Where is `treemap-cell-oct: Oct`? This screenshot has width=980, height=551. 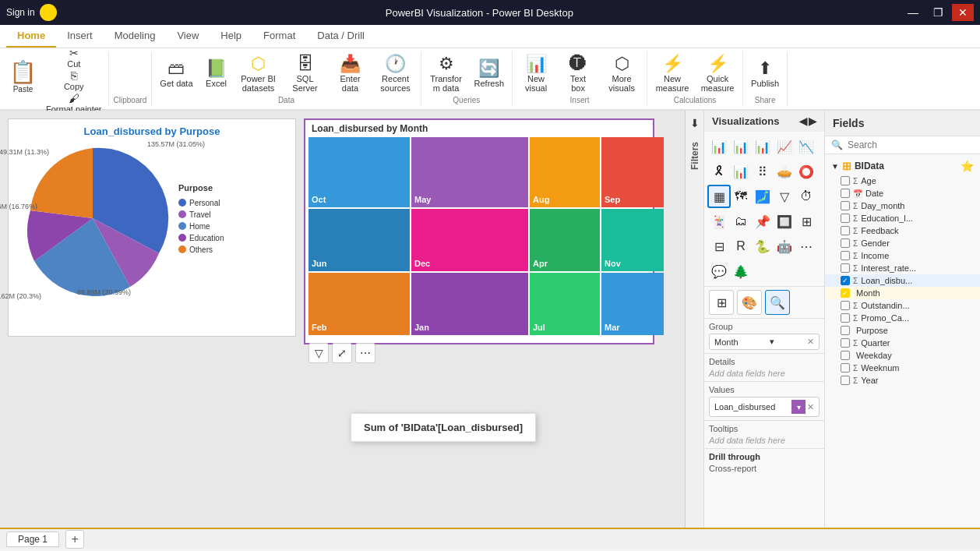
treemap-cell-oct: Oct is located at coordinates (359, 172).